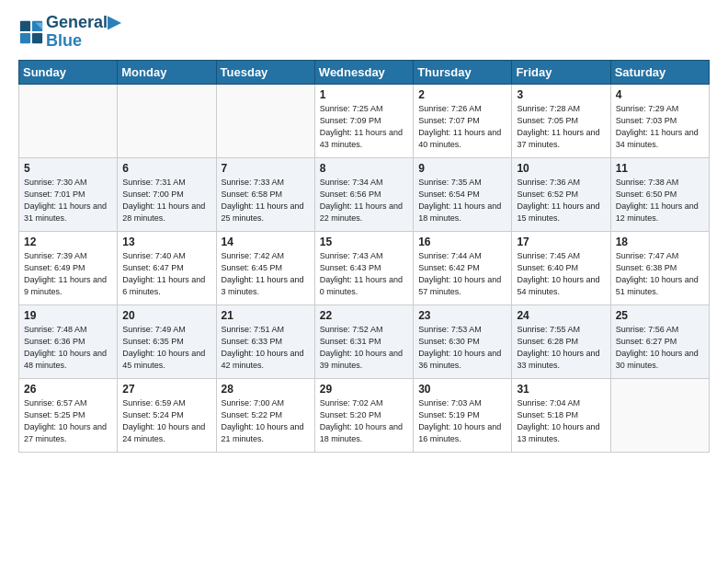 The height and width of the screenshot is (563, 728). Describe the element at coordinates (167, 415) in the screenshot. I see `calendar-cell: 27Sunrise: 6:59 AM Sunset: 5:24 PM Dayli…` at that location.